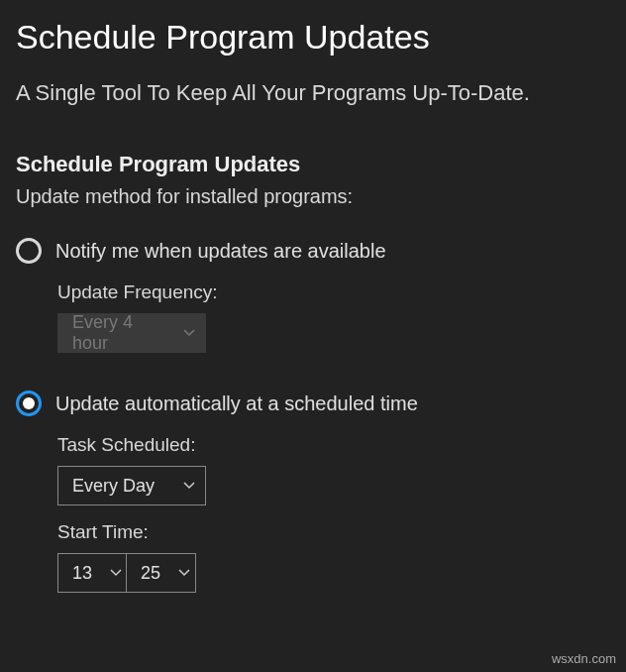 Image resolution: width=626 pixels, height=672 pixels. What do you see at coordinates (151, 573) in the screenshot?
I see `start-time-minute-value: 25` at bounding box center [151, 573].